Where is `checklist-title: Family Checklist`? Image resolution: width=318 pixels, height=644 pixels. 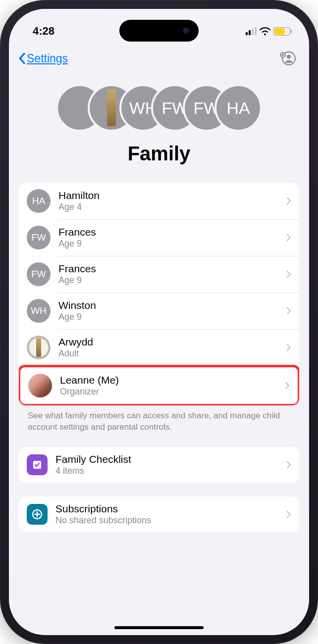
checklist-title: Family Checklist is located at coordinates (167, 459).